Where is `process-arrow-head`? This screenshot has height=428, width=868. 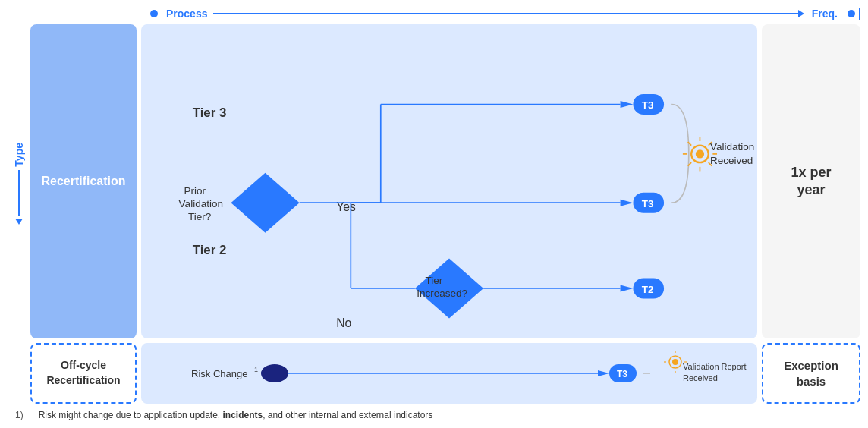
process-arrow-head is located at coordinates (801, 14).